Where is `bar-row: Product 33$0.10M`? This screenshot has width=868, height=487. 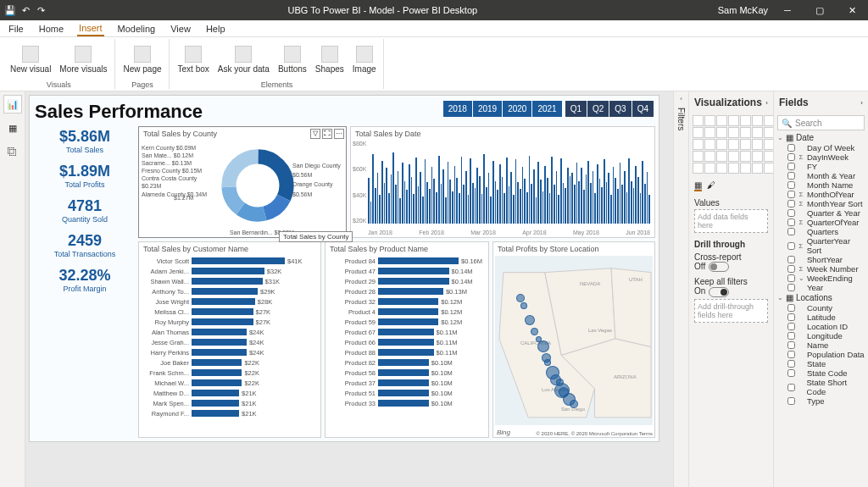 bar-row: Product 33$0.10M is located at coordinates (407, 403).